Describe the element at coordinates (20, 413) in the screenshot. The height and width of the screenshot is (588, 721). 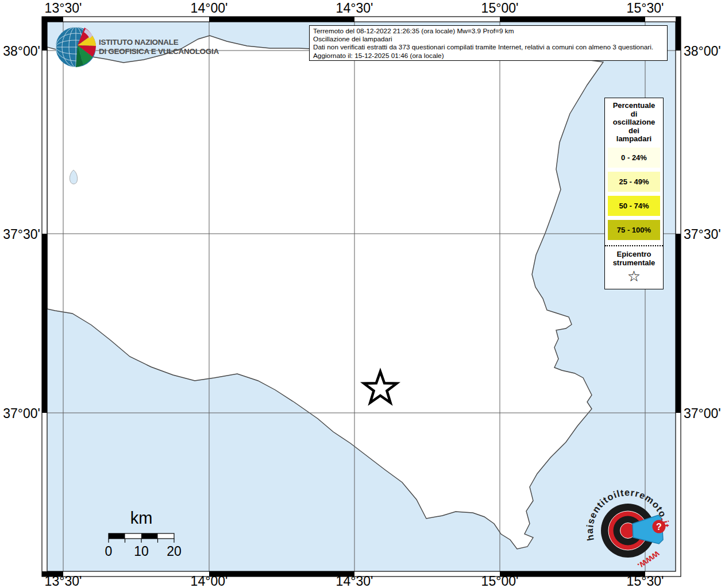
I see `lat-label-left-3700: 37°00'` at that location.